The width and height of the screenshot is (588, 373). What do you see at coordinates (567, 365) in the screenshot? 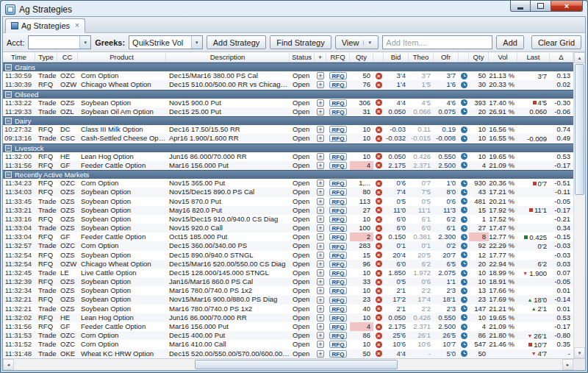
I see `scroll-right-icon: ►` at bounding box center [567, 365].